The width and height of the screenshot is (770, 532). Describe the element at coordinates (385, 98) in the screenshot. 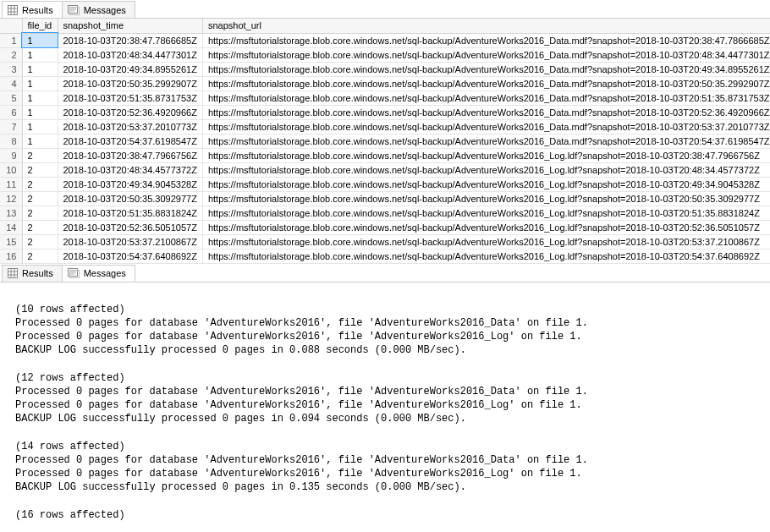

I see `table-row: 512018-10-03T20:51:35.8731753Zhttps://ms…` at that location.